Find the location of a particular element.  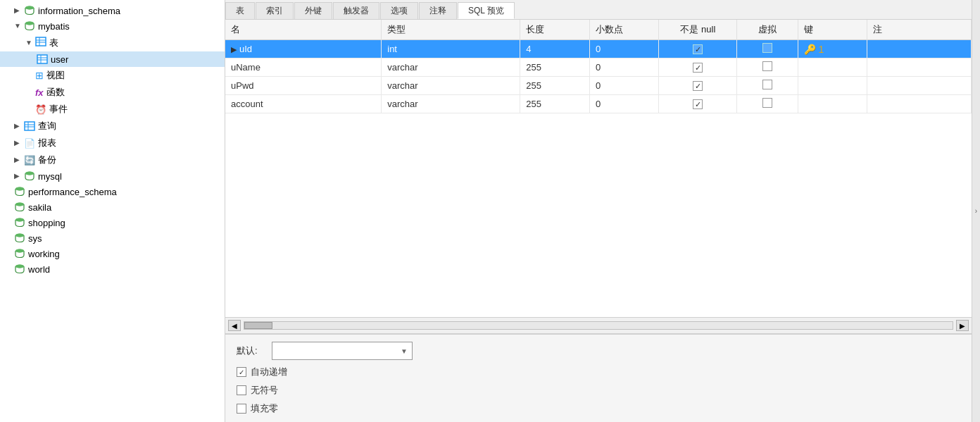

sidebar-item-user-table: user is located at coordinates (113, 59).